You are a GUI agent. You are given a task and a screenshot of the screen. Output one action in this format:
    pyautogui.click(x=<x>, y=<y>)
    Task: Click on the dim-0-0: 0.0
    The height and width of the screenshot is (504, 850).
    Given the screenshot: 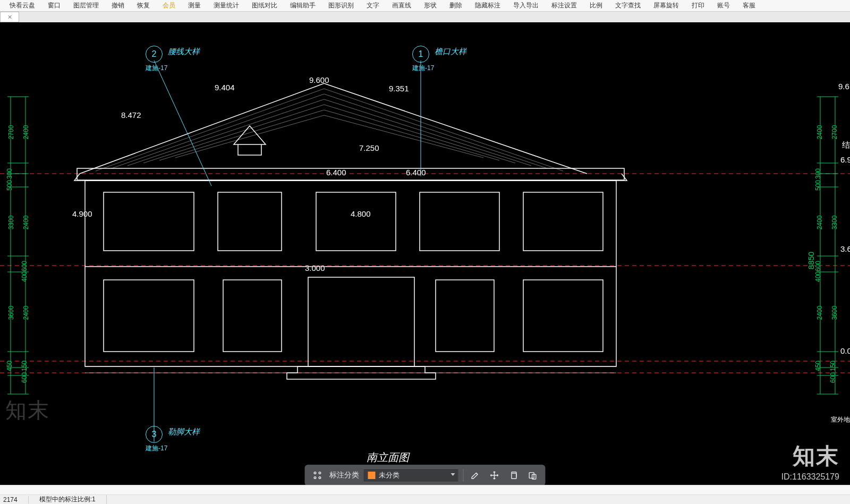 What is the action you would take?
    pyautogui.click(x=845, y=351)
    